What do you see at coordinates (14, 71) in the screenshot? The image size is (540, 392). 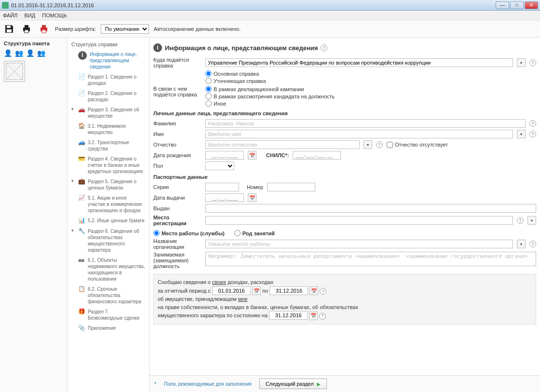 I see `photo-placeholder` at bounding box center [14, 71].